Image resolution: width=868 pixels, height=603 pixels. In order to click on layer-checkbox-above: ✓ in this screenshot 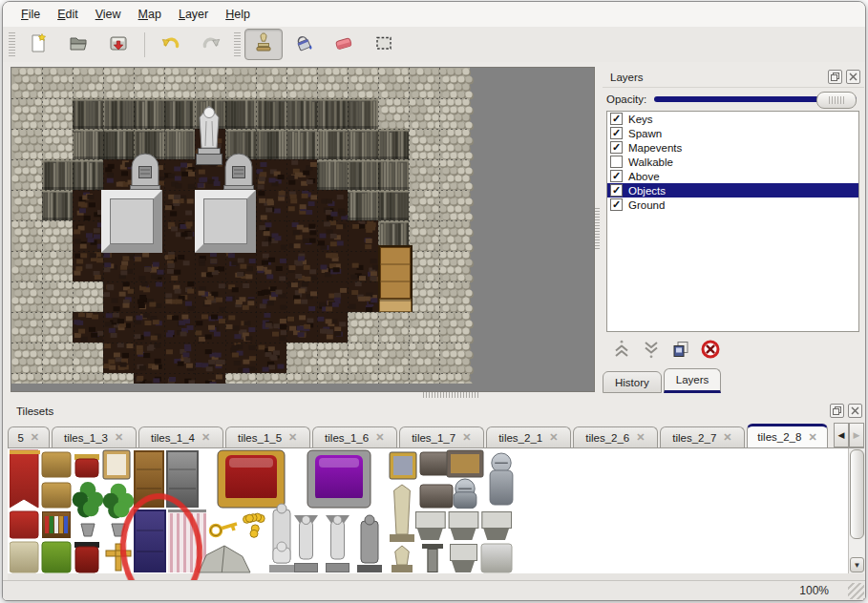, I will do `click(617, 176)`.